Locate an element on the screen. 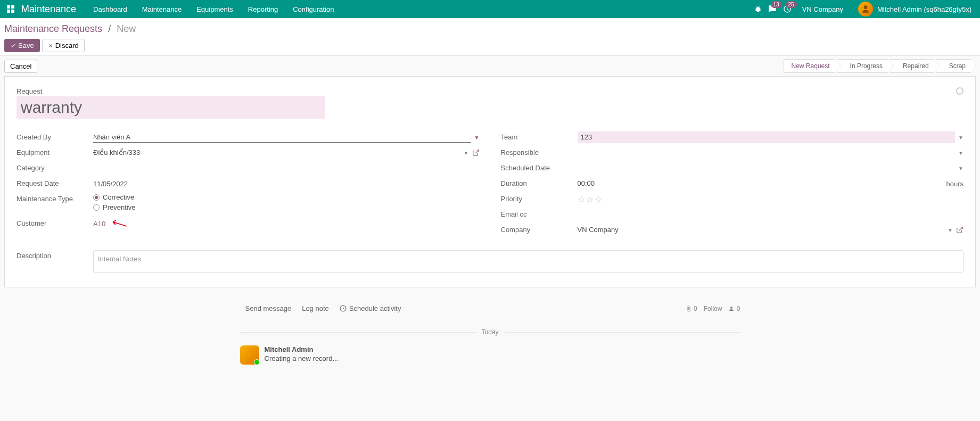 This screenshot has width=980, height=421. company-selector: VN Company is located at coordinates (823, 10).